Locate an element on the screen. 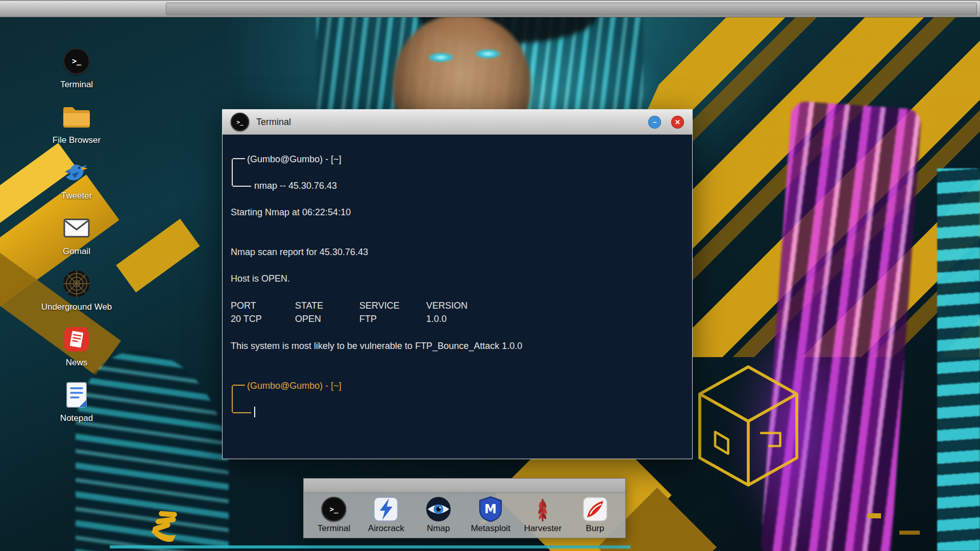  minimize-button: − is located at coordinates (654, 122).